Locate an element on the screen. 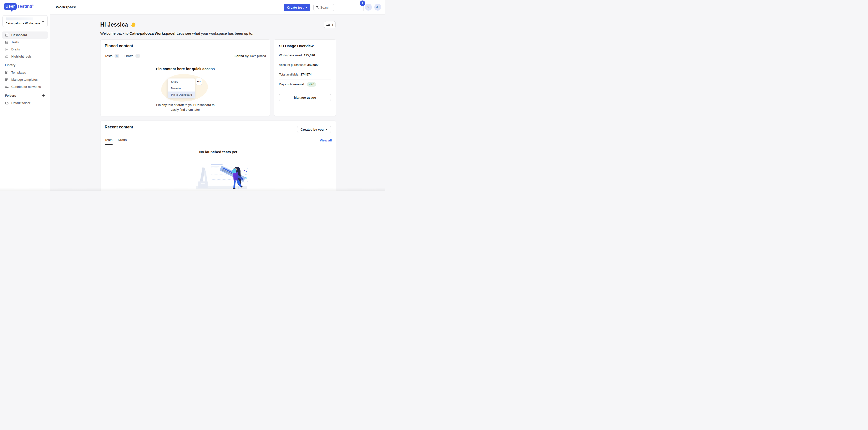 The image size is (868, 430). tab-pinned-tests: Tests 0 is located at coordinates (112, 57).